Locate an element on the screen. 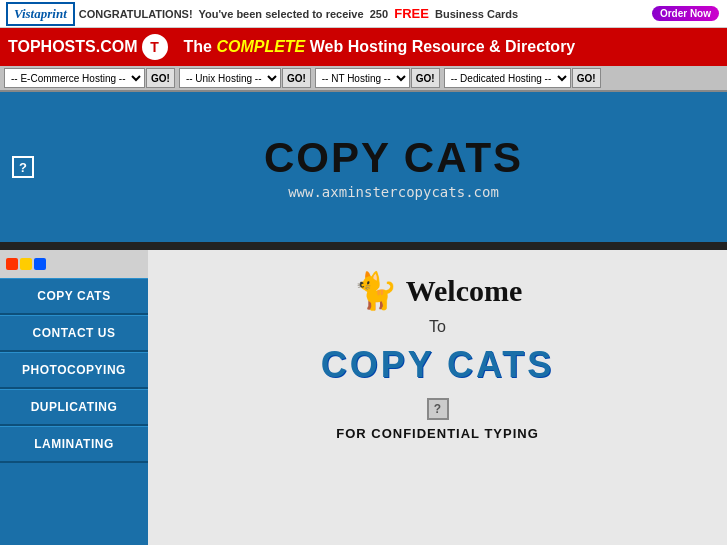  free-label: FREE is located at coordinates (412, 14).